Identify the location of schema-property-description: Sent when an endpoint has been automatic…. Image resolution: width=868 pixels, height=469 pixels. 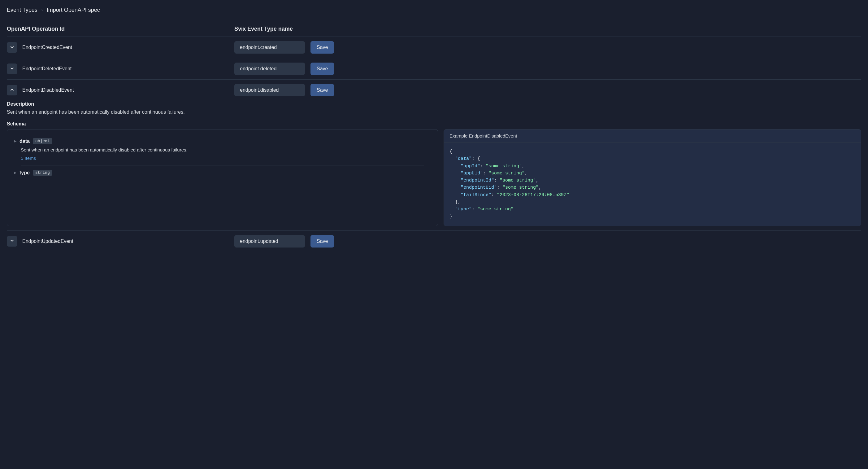
(226, 150).